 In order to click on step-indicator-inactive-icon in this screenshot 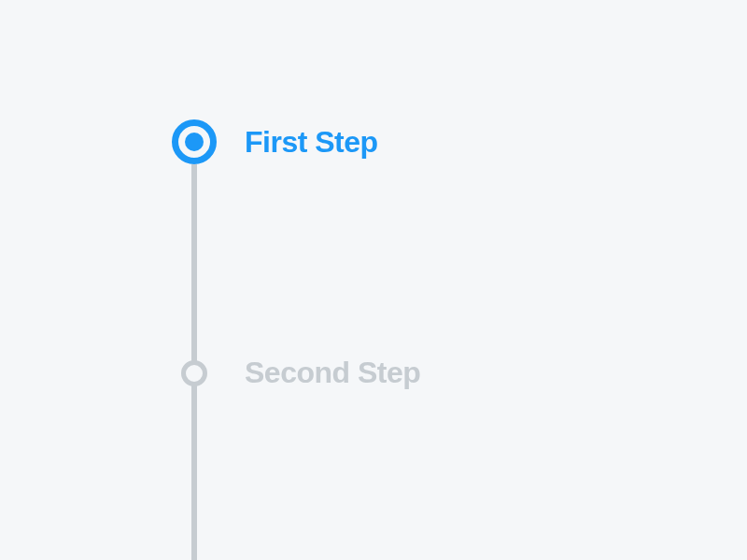, I will do `click(194, 373)`.